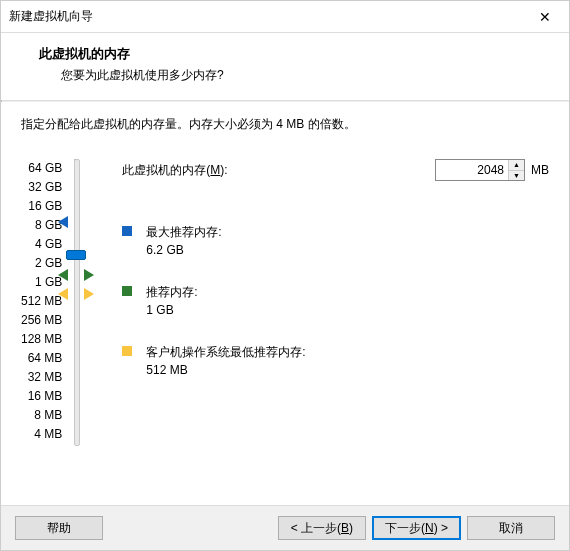 This screenshot has height=551, width=570. What do you see at coordinates (226, 352) in the screenshot?
I see `legend-min-label: 客户机操作系统最低推荐内存:` at bounding box center [226, 352].